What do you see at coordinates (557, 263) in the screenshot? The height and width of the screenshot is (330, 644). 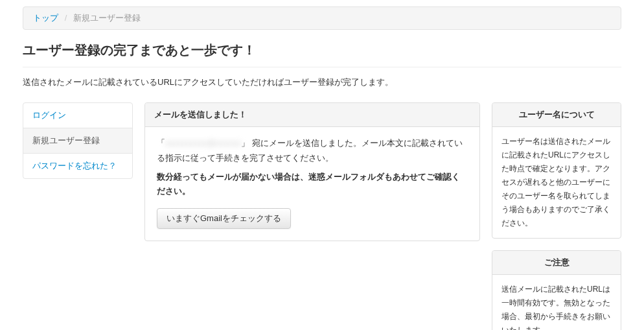 I see `caution-panel-heading: ご注意` at bounding box center [557, 263].